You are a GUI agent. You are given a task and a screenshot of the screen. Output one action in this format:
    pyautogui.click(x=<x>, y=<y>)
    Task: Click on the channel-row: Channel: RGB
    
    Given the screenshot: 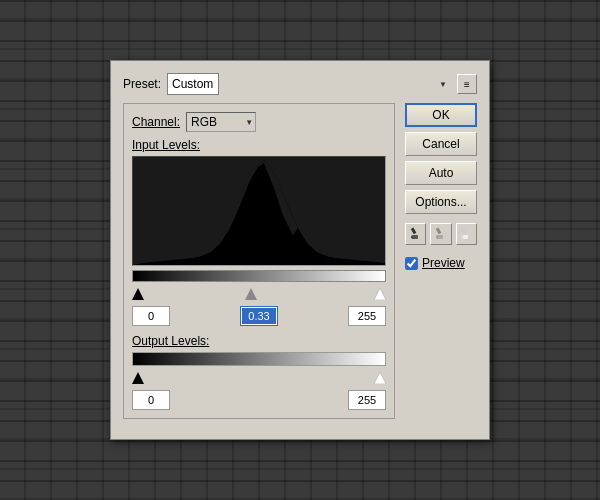 What is the action you would take?
    pyautogui.click(x=259, y=122)
    